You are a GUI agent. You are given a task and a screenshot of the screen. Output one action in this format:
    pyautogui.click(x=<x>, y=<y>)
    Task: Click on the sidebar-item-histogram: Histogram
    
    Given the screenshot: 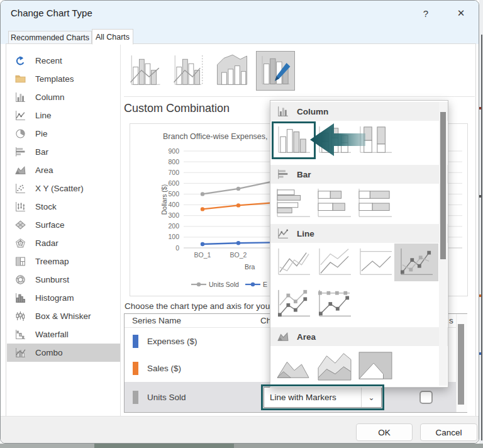 What is the action you would take?
    pyautogui.click(x=64, y=298)
    